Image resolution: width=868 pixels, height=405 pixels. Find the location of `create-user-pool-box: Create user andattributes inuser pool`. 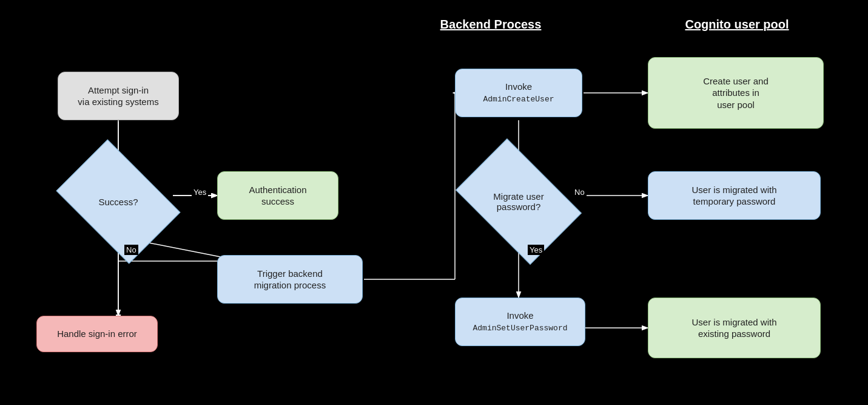

create-user-pool-box: Create user andattributes inuser pool is located at coordinates (736, 93).